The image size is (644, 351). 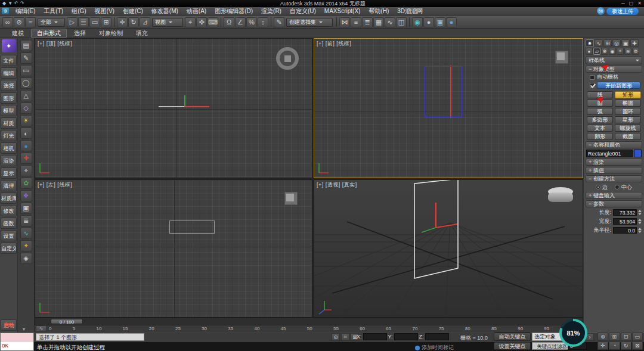 I want to click on shape-button: 矩形, so click(x=628, y=95).